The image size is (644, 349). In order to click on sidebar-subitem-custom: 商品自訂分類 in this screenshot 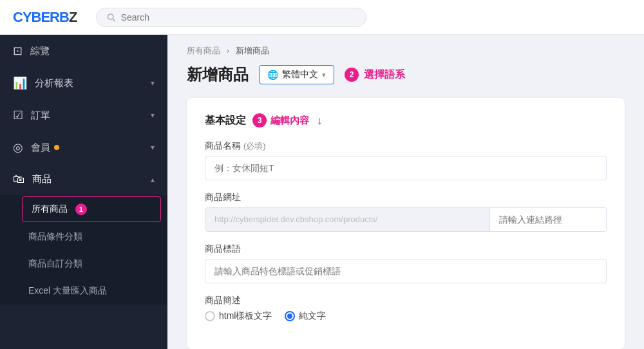, I will do `click(84, 264)`.